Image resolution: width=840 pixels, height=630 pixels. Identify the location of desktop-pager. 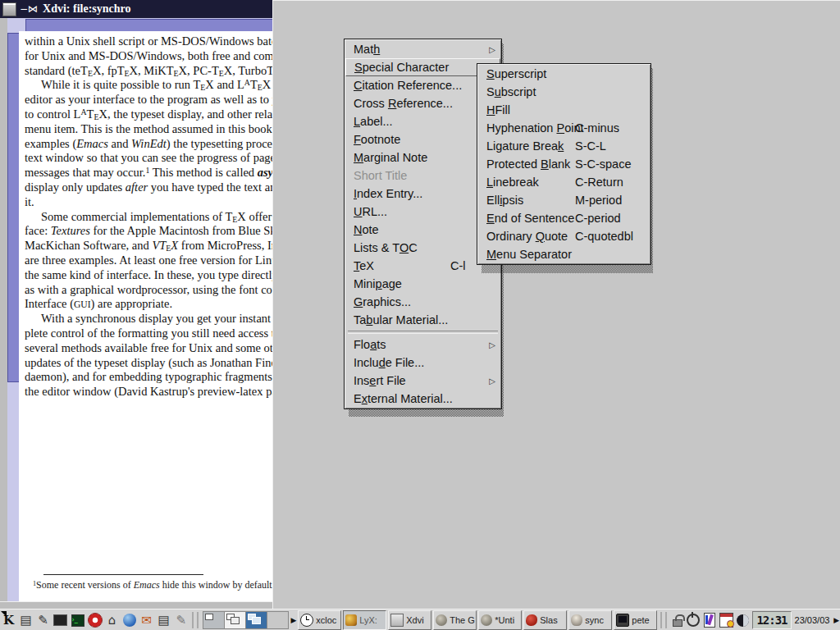
(246, 620).